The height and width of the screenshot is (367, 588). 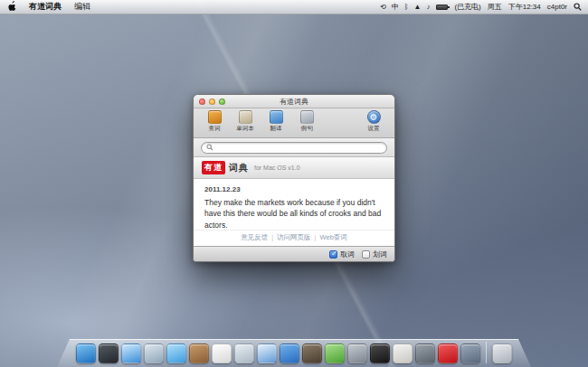 What do you see at coordinates (210, 147) in the screenshot?
I see `search-icon` at bounding box center [210, 147].